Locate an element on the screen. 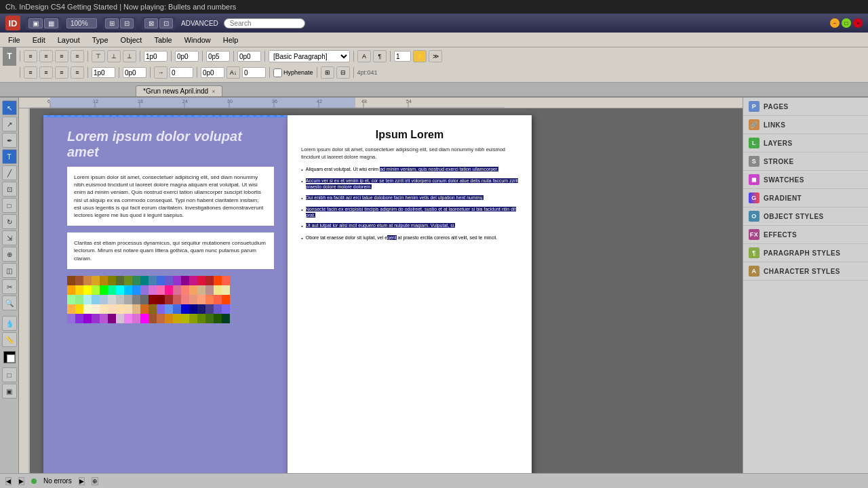 The image size is (868, 488). sep11 is located at coordinates (88, 73).